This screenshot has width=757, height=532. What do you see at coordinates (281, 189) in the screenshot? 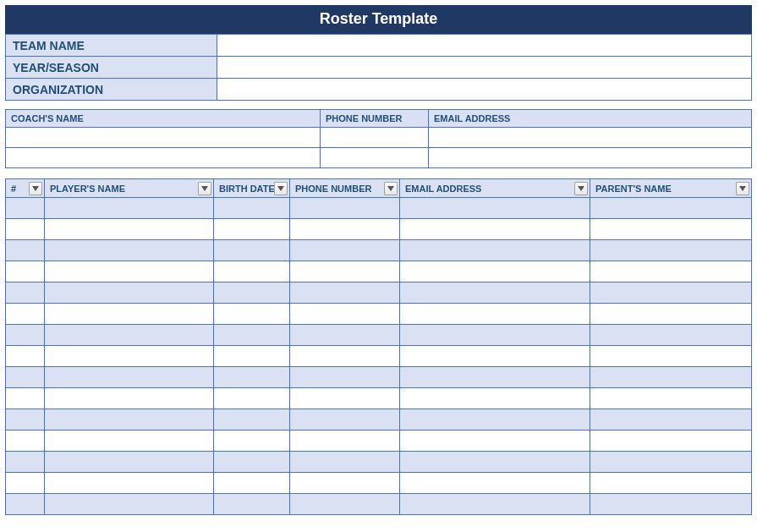
I see `filter-button-birth` at bounding box center [281, 189].